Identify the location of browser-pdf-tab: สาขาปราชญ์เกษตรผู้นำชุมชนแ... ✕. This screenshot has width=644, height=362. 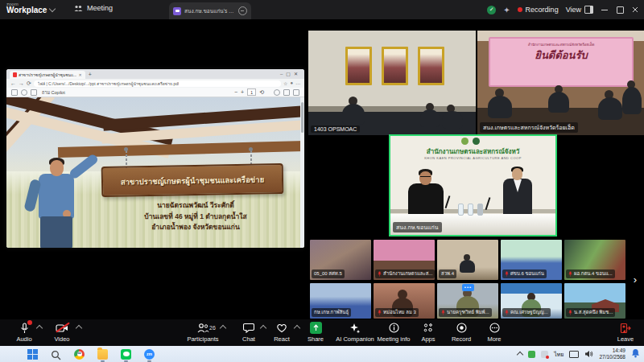
(47, 75).